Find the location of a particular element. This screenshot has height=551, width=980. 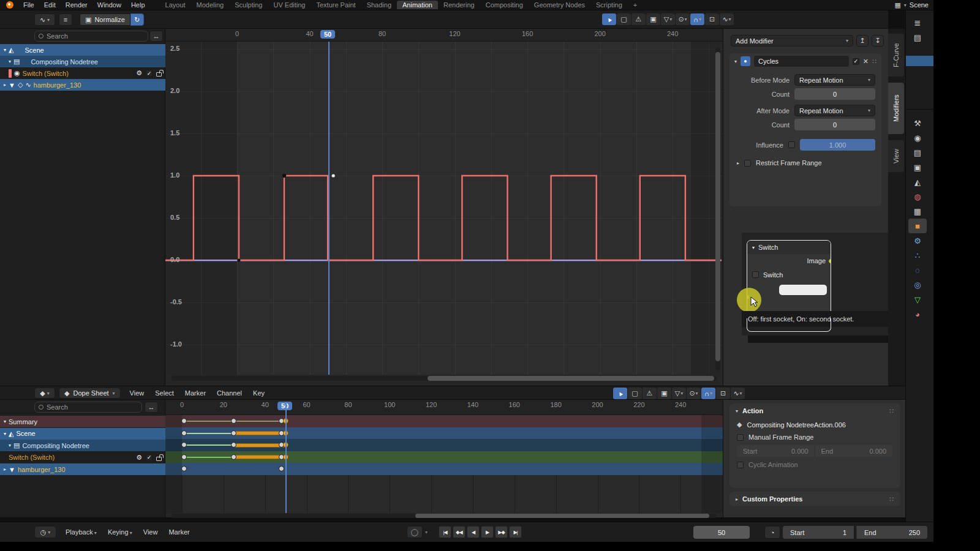

tweak-tool: ▲ is located at coordinates (620, 393).